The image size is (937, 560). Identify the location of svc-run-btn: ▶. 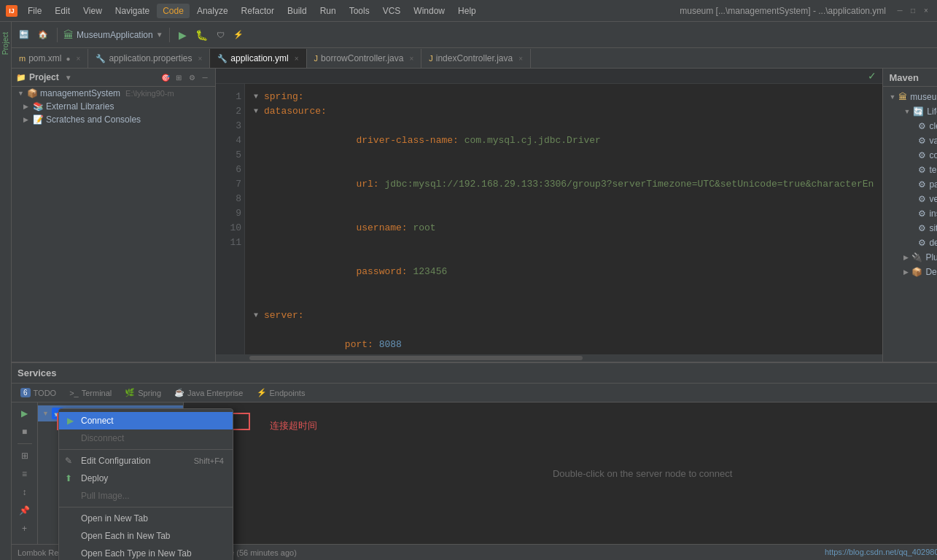
(25, 413).